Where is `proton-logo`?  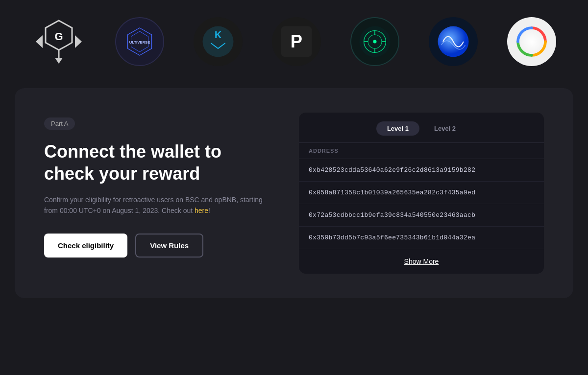
proton-logo is located at coordinates (453, 42).